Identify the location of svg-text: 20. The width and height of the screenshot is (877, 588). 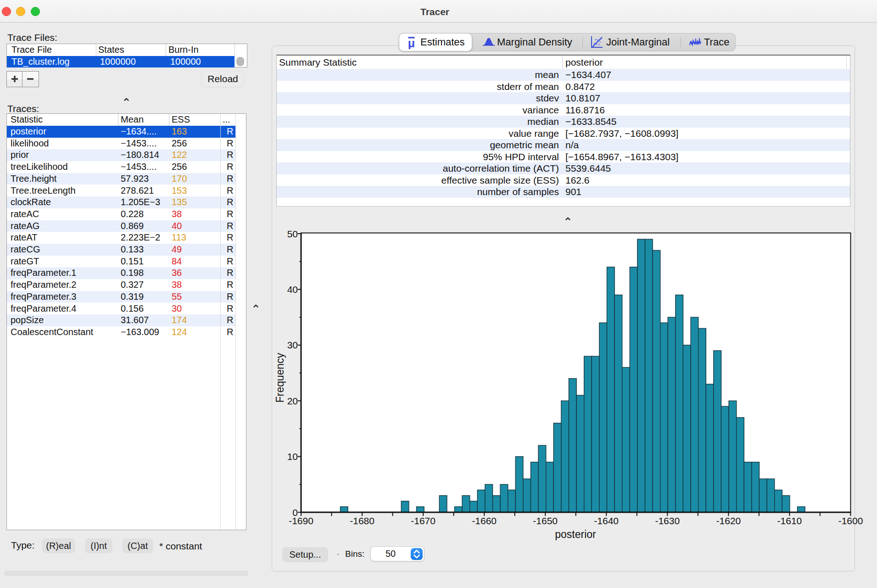
(293, 401).